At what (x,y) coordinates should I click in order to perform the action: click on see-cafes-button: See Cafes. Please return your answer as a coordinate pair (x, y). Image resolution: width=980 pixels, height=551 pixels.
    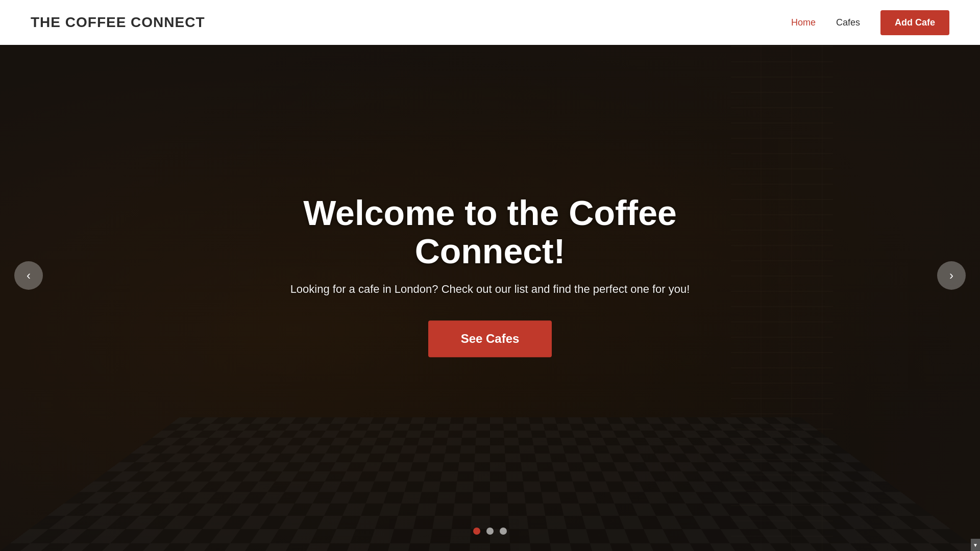
    Looking at the image, I should click on (490, 339).